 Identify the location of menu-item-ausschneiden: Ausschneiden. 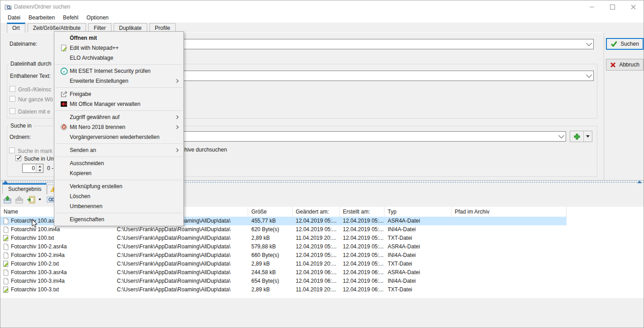
(119, 163).